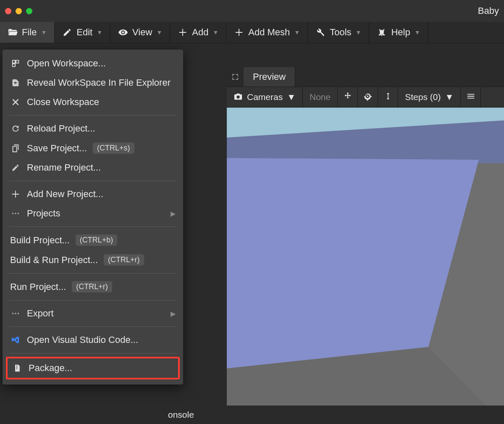 The width and height of the screenshot is (504, 424). Describe the element at coordinates (348, 97) in the screenshot. I see `move-icon` at that location.